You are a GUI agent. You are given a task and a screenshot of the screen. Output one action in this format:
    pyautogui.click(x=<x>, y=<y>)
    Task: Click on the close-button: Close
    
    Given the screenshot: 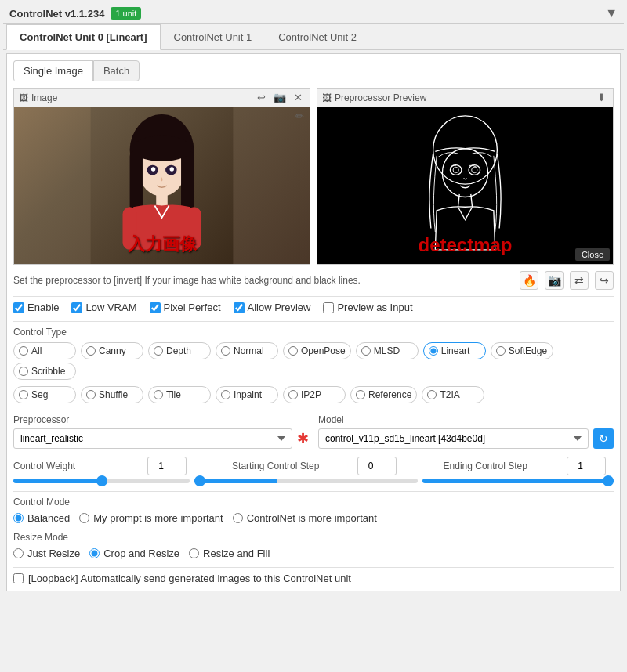 What is the action you would take?
    pyautogui.click(x=593, y=255)
    